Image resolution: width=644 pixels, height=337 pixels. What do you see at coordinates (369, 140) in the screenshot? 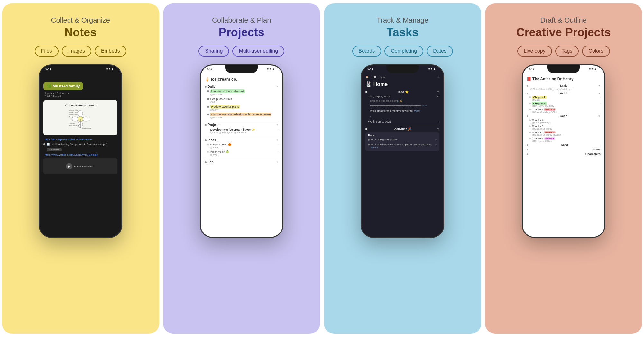
I see `grocery-dot` at bounding box center [369, 140].